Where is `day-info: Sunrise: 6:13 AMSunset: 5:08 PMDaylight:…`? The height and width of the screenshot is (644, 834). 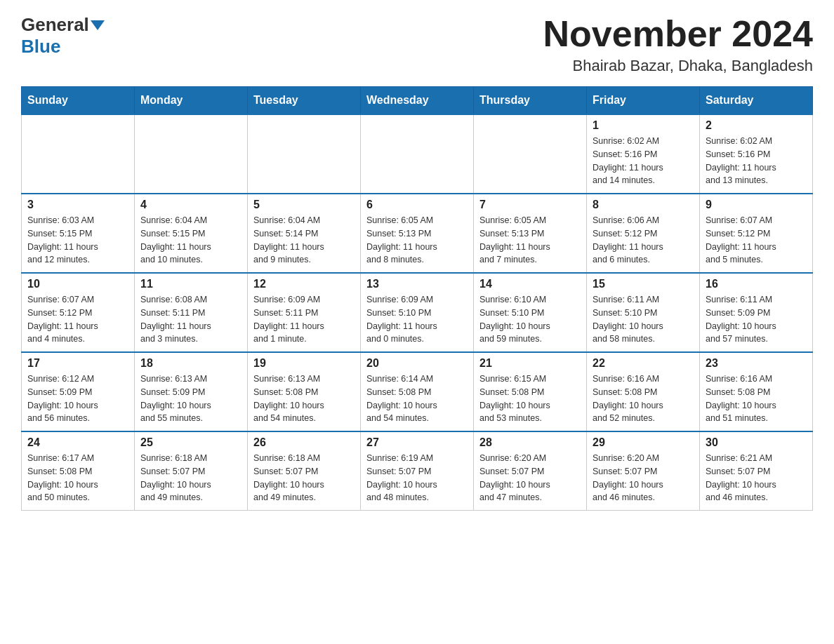 day-info: Sunrise: 6:13 AMSunset: 5:08 PMDaylight:… is located at coordinates (304, 398).